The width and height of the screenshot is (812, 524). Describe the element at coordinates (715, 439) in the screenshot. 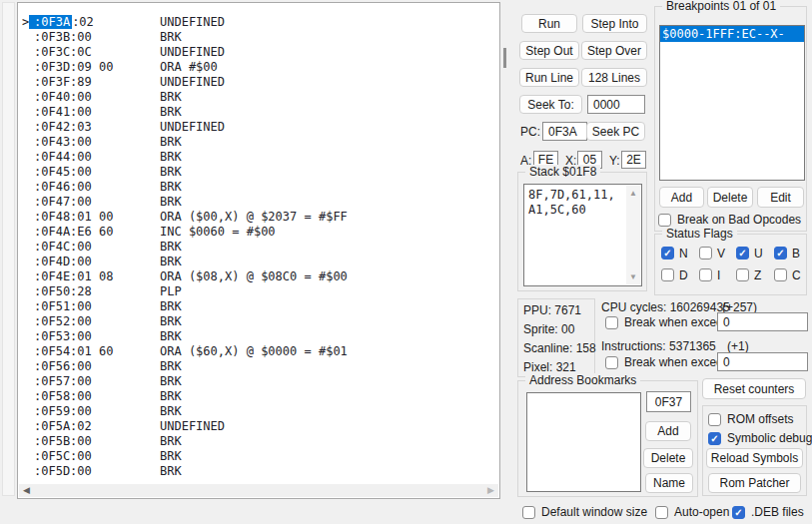

I see `symbolic-debug-checkbox` at that location.